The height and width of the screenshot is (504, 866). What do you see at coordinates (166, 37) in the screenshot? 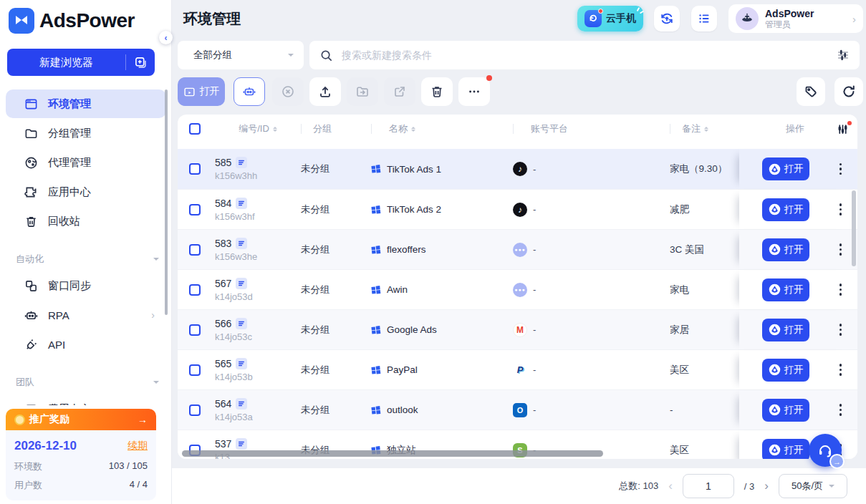
I see `sidebar-collapse-button: ‹` at bounding box center [166, 37].